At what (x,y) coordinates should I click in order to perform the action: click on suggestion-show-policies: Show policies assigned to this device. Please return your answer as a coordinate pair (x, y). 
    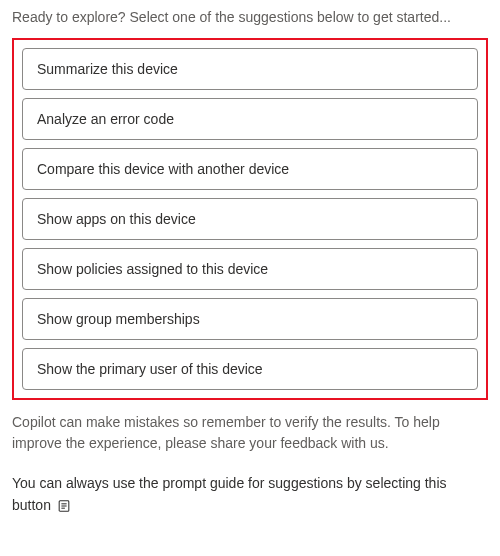
    Looking at the image, I should click on (250, 269).